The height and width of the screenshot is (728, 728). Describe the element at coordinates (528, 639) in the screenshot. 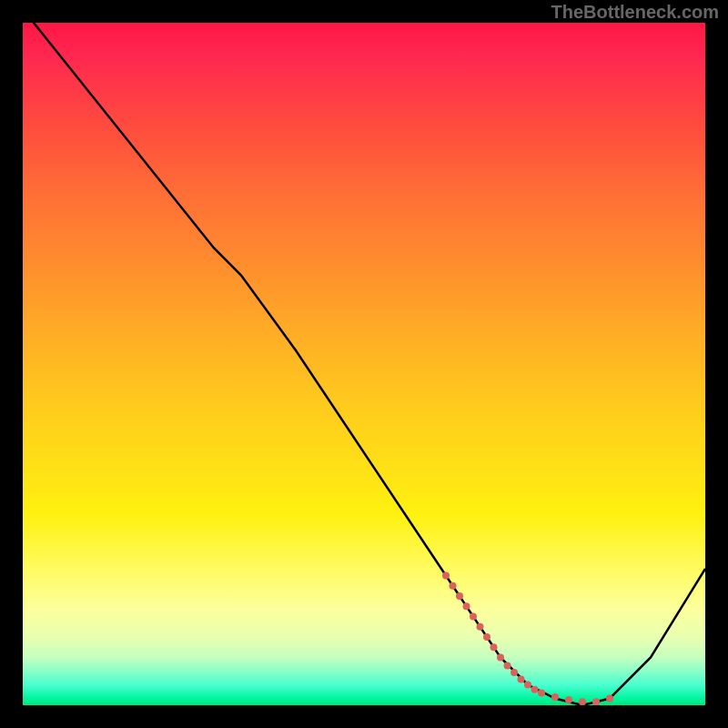

I see `highlight-dots-group` at that location.